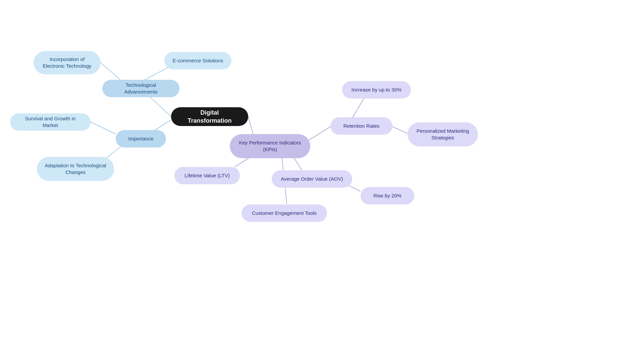 The image size is (644, 363). I want to click on adaptation-node: Adaptation to Technological Changes, so click(75, 169).